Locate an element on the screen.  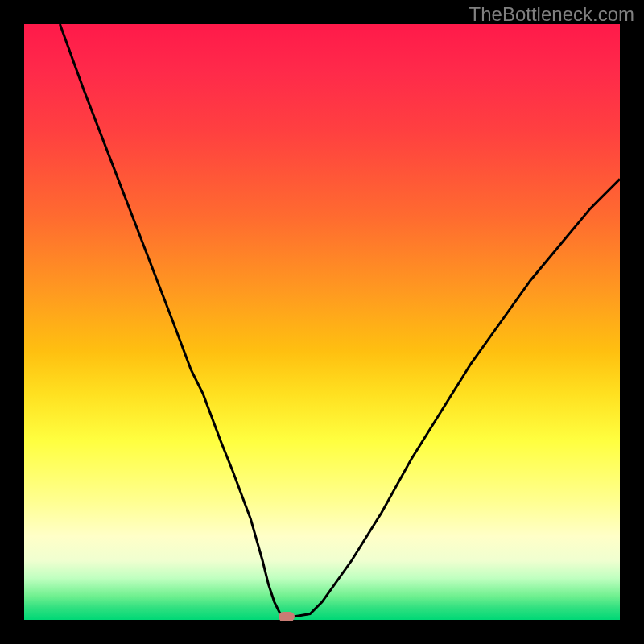
optimal-marker is located at coordinates (287, 617).